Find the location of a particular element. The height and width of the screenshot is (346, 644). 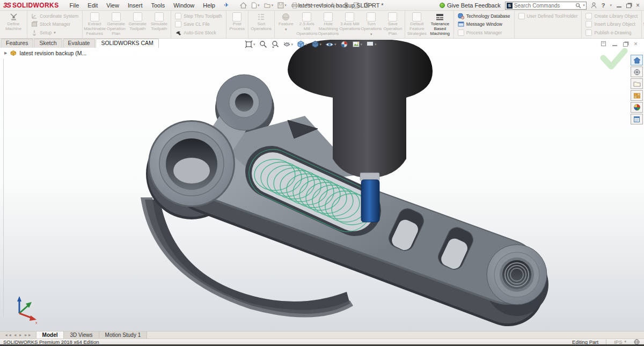

help-menu-icon: ? is located at coordinates (603, 5).